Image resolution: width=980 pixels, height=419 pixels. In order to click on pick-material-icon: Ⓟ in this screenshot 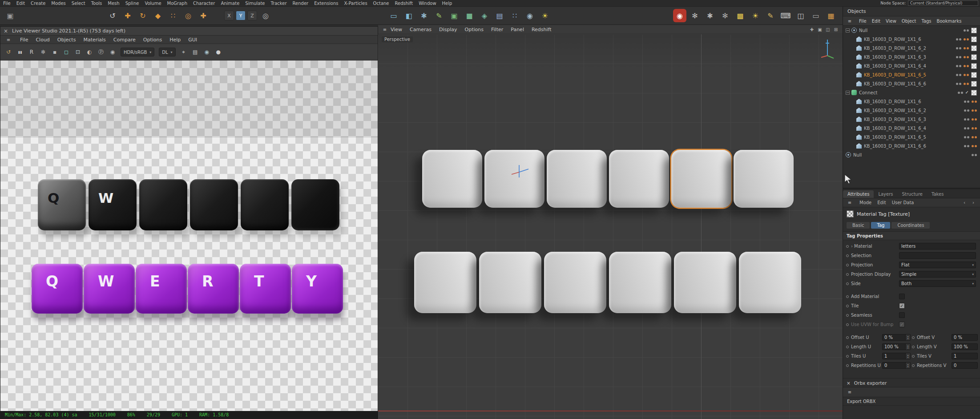, I will do `click(101, 52)`.